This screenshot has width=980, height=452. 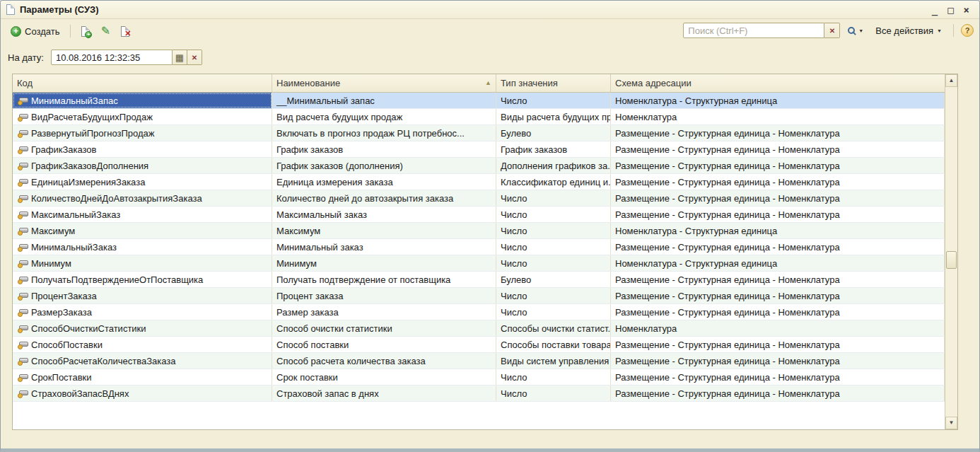 I want to click on cell-type: График заказов, so click(x=554, y=149).